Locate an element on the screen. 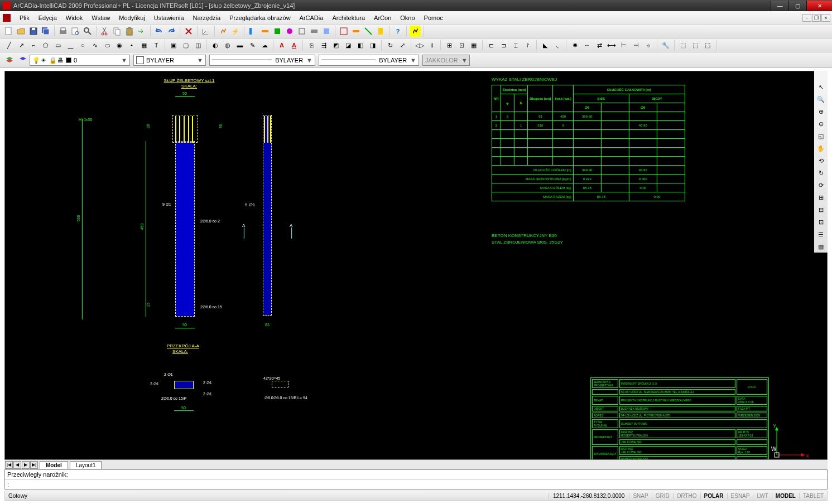  fillet-icon: ◟ is located at coordinates (557, 45).